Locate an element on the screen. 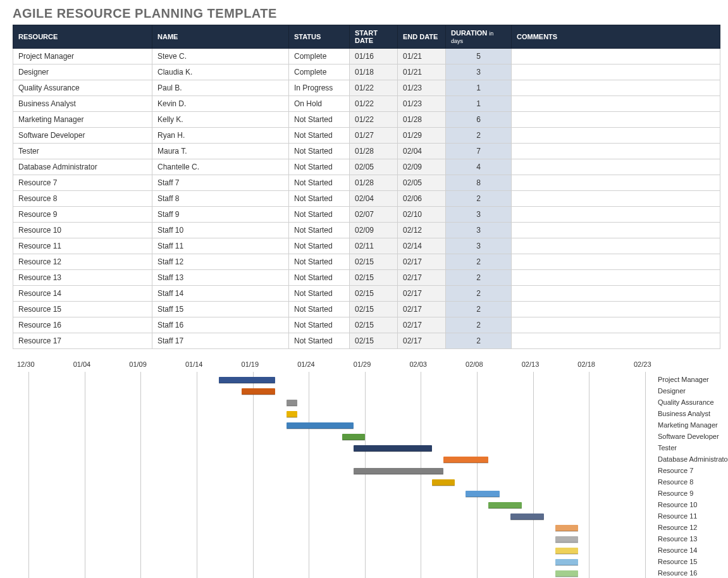 The width and height of the screenshot is (728, 578). gantt-row-label: Resource 12 is located at coordinates (677, 527).